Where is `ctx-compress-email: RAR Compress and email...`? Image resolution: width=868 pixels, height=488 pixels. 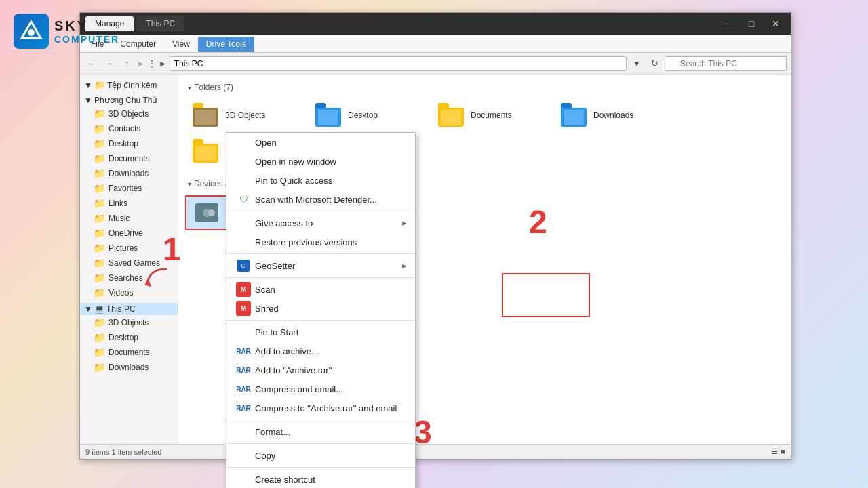
ctx-compress-email: RAR Compress and email... is located at coordinates (321, 389).